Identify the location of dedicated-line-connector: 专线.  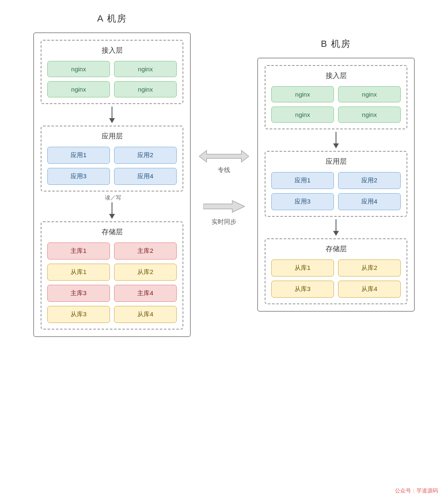
(224, 162).